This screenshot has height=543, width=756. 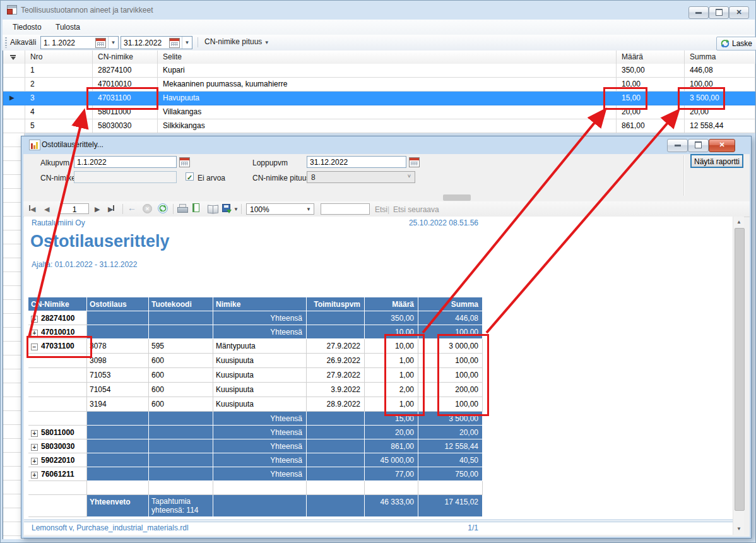 I want to click on report-cell: 27.9.2022, so click(x=336, y=375).